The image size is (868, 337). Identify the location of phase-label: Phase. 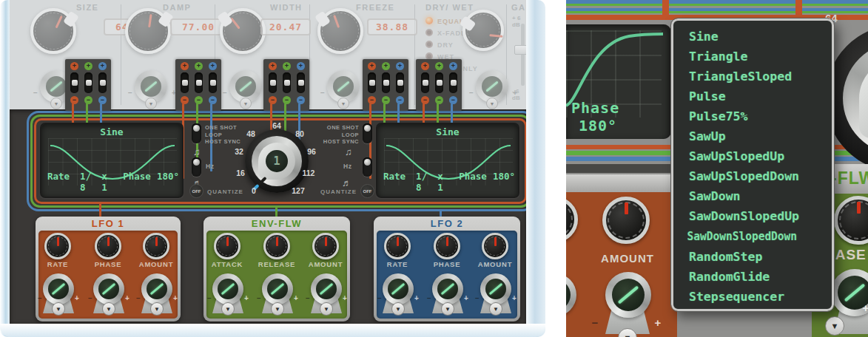
(137, 182).